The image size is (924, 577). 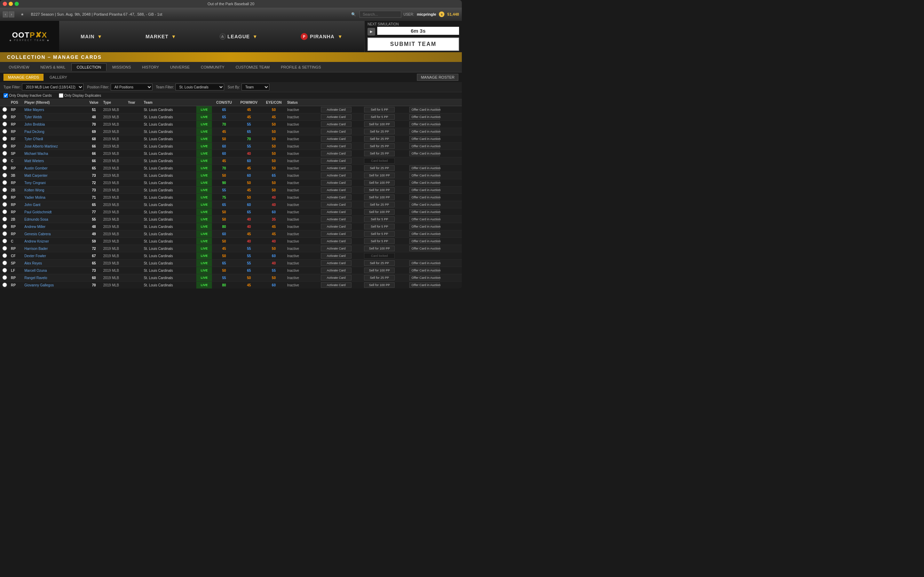 I want to click on auction-btn-12: Offer Card in Auction, so click(x=435, y=198).